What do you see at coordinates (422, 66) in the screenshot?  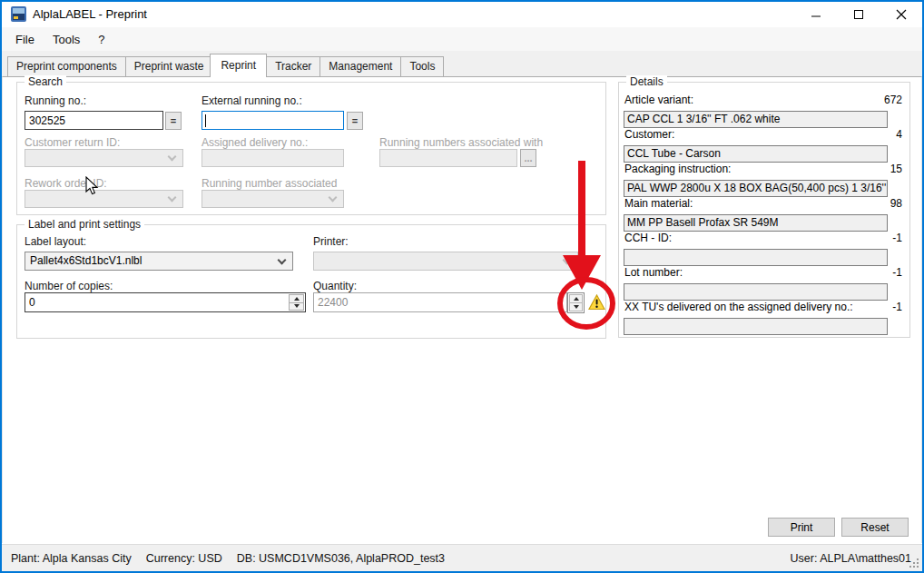 I see `tab-tools: Tools` at bounding box center [422, 66].